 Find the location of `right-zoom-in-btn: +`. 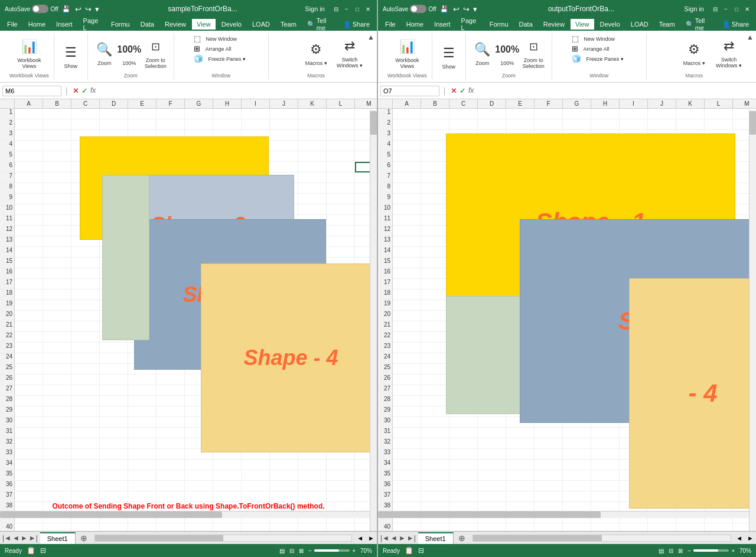

right-zoom-in-btn: + is located at coordinates (733, 551).